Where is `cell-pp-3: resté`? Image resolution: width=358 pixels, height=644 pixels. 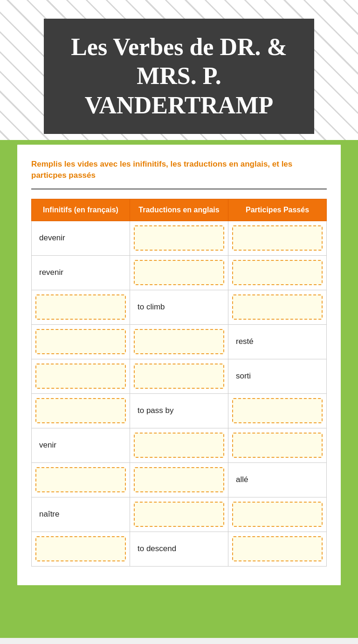 cell-pp-3: resté is located at coordinates (278, 342).